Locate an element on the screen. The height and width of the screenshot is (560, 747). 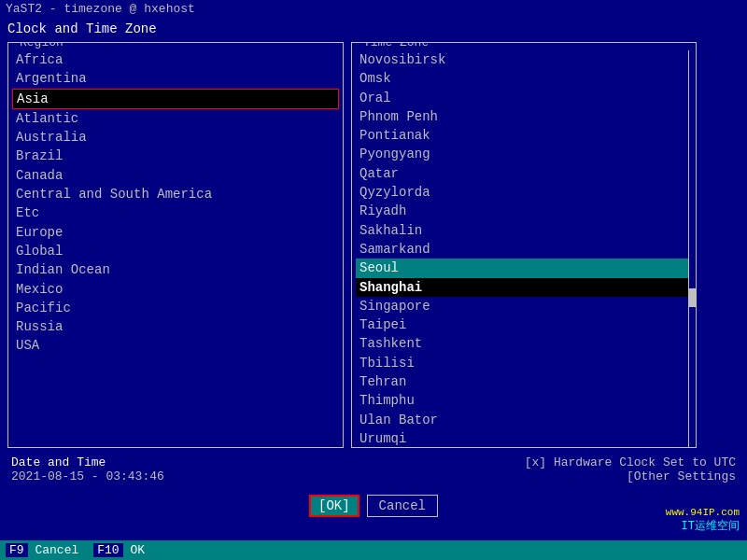
tz-list-item: Sakhalin is located at coordinates (524, 231).